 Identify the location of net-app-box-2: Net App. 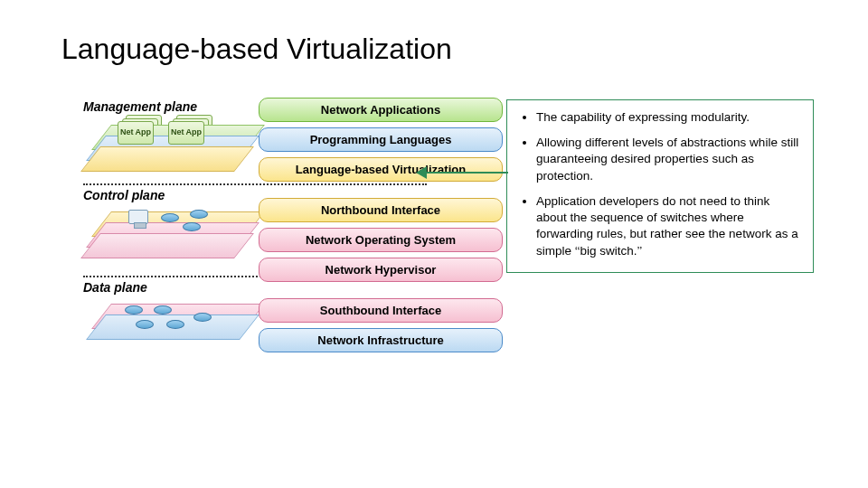
(186, 133).